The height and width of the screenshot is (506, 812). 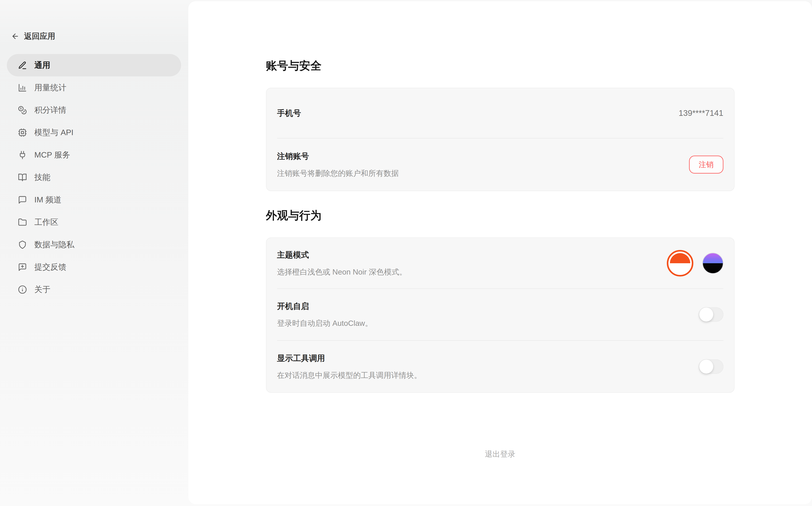 I want to click on arrow-left-icon, so click(x=15, y=36).